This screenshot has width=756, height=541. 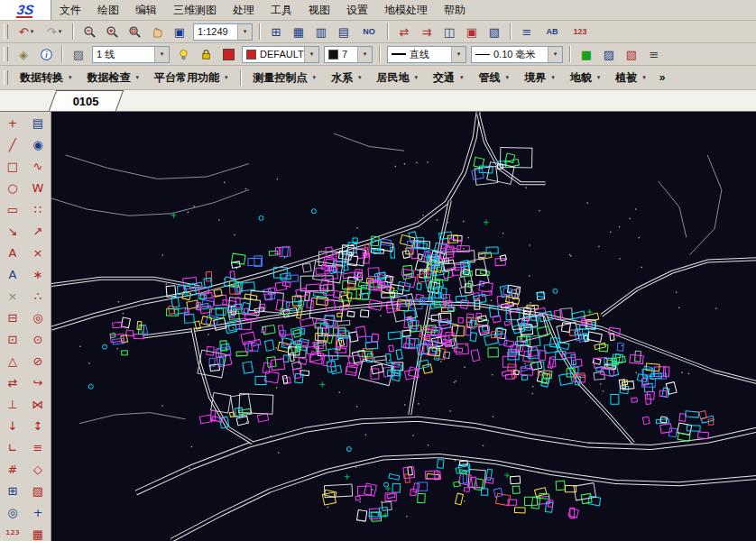 What do you see at coordinates (78, 54) in the screenshot?
I see `layer-edit-icon: ▨` at bounding box center [78, 54].